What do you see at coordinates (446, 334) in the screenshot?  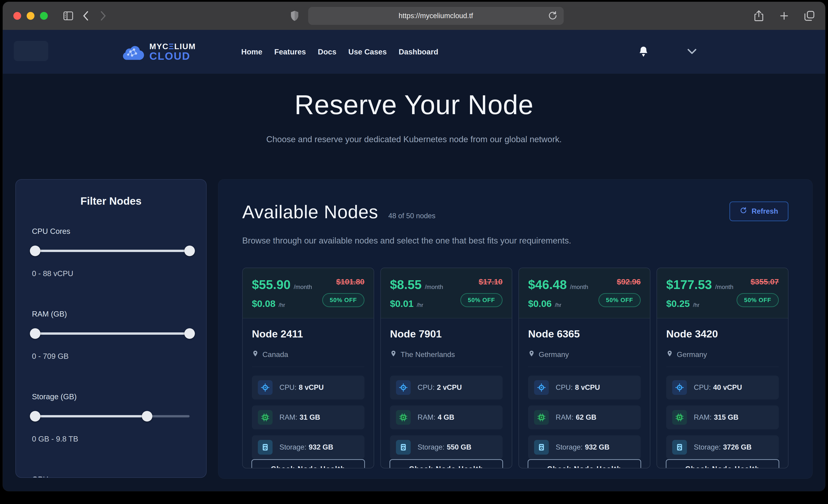 I see `node-name: Node 7901` at bounding box center [446, 334].